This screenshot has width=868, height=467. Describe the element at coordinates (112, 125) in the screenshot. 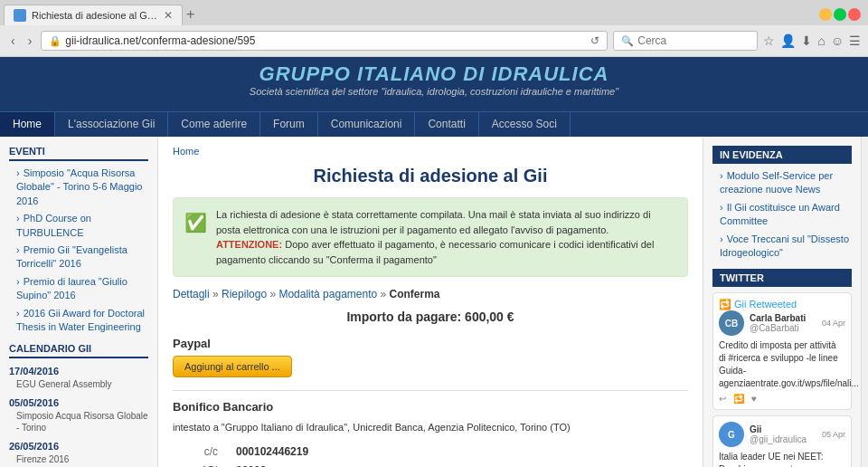

I see `nav-item-associazione: L'associazione Gii` at that location.